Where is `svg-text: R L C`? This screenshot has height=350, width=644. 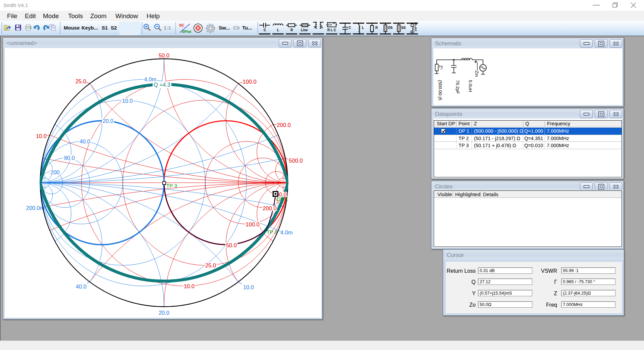
svg-text: R L C is located at coordinates (332, 30).